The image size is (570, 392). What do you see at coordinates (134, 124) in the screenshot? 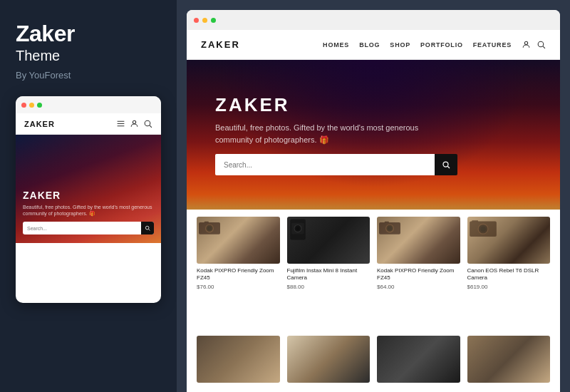
I see `user-icon` at bounding box center [134, 124].